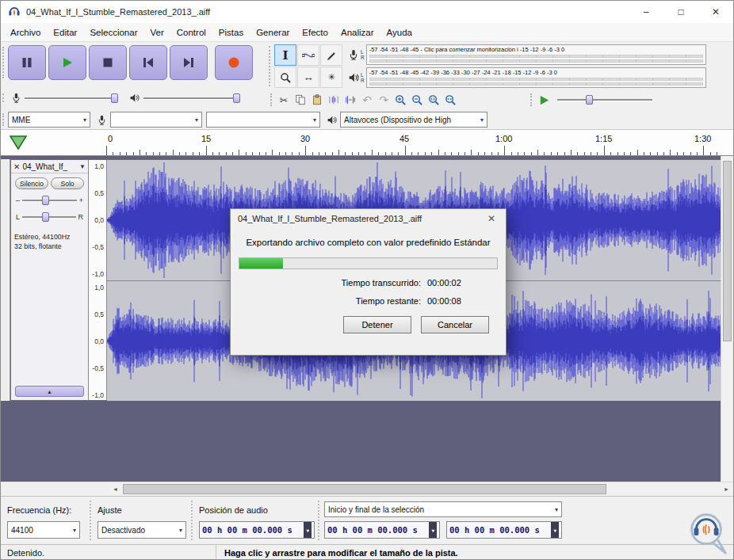 This screenshot has width=734, height=560. What do you see at coordinates (331, 78) in the screenshot?
I see `multi-tool-button: ✳` at bounding box center [331, 78].